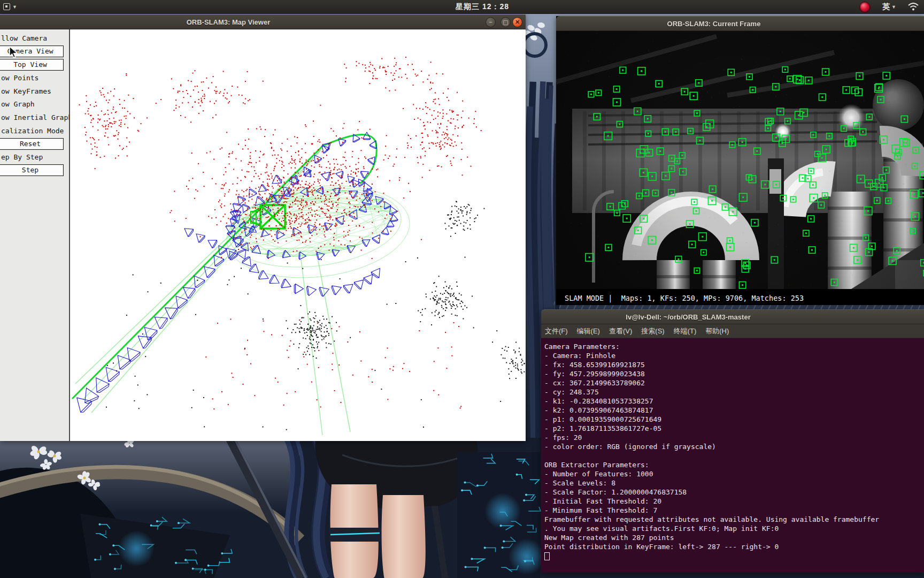 The image size is (924, 578). What do you see at coordinates (688, 317) in the screenshot?
I see `terminal-title: lv@lv-Dell: ~/orb/ORB_SLAM3-master` at bounding box center [688, 317].